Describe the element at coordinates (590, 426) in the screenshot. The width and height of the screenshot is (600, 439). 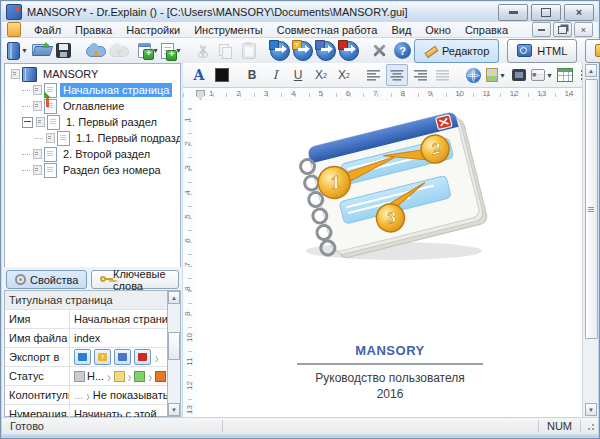
I see `resize-grip` at that location.